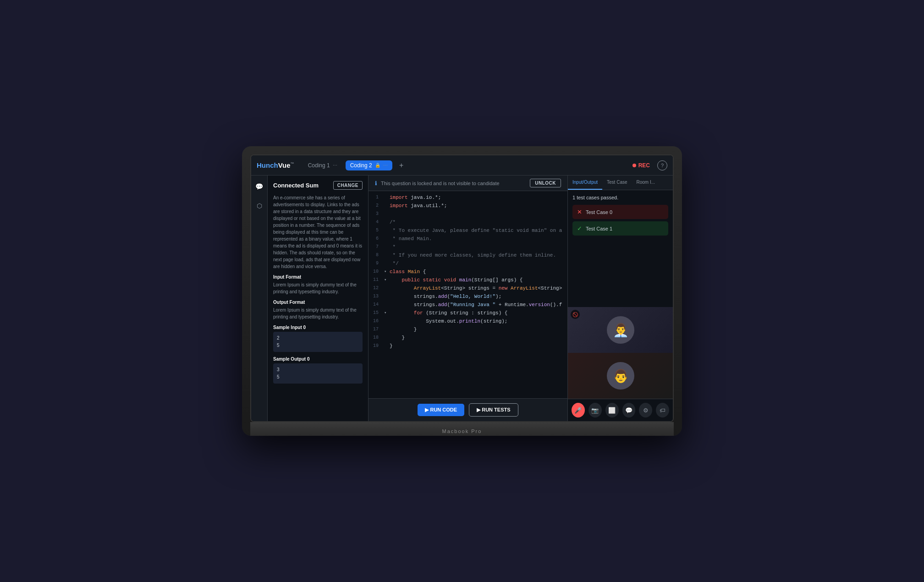  What do you see at coordinates (292, 164) in the screenshot?
I see `logo-tm: ™` at bounding box center [292, 164].